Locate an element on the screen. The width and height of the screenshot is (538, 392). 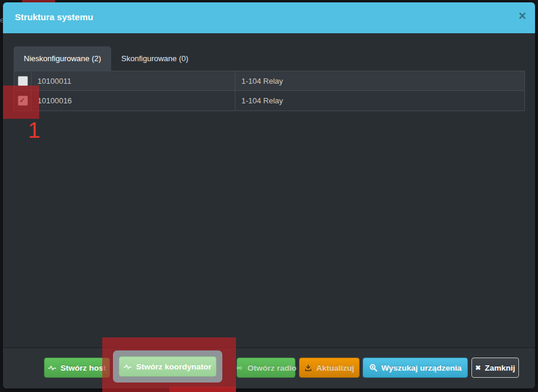
search-devices-button: Wyszukaj urządzenia is located at coordinates (415, 368).